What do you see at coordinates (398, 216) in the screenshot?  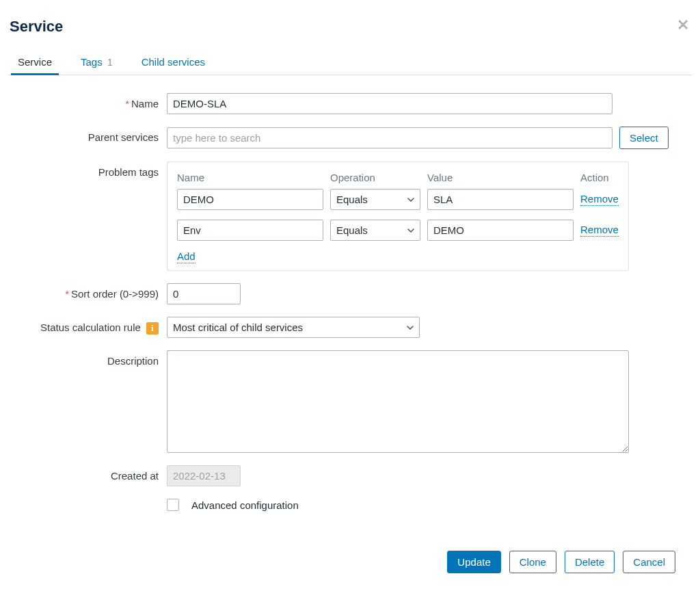 I see `problem-tags-box: Name Operation Value Action Equals` at bounding box center [398, 216].